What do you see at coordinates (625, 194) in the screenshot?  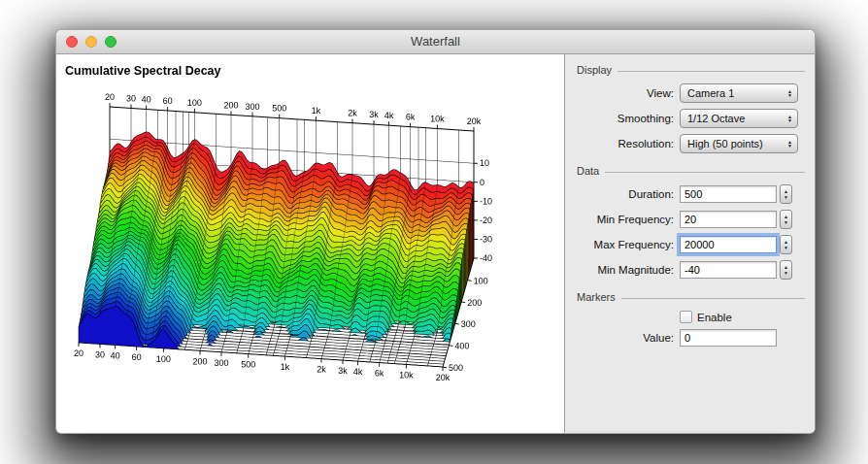 I see `duration-label: Duration:` at bounding box center [625, 194].